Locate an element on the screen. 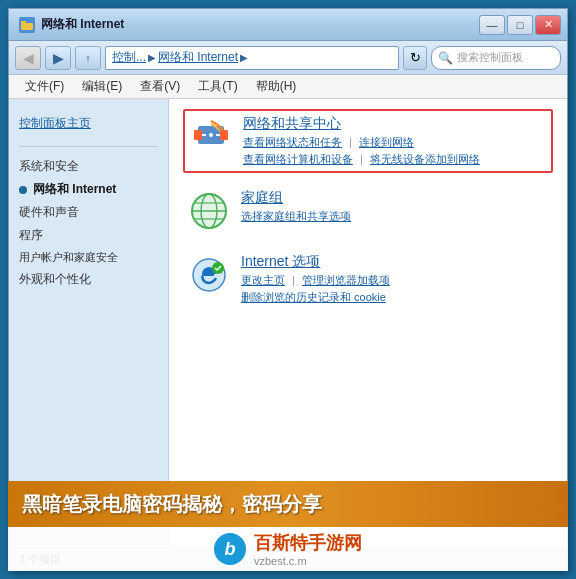  sidebar-control-panel-home: 控制面板主页 is located at coordinates (88, 124).